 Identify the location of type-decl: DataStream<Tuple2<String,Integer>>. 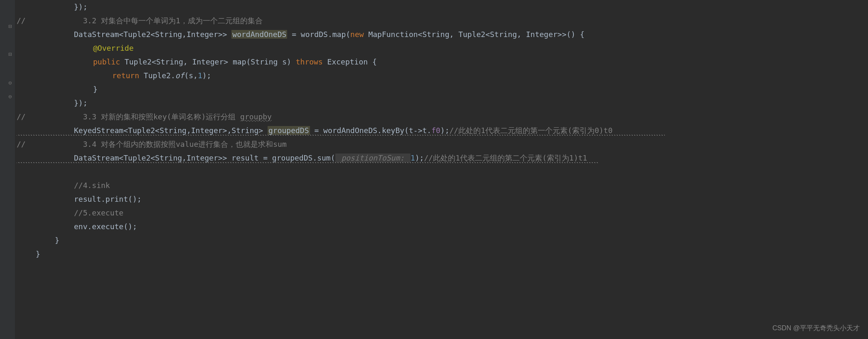
(153, 34).